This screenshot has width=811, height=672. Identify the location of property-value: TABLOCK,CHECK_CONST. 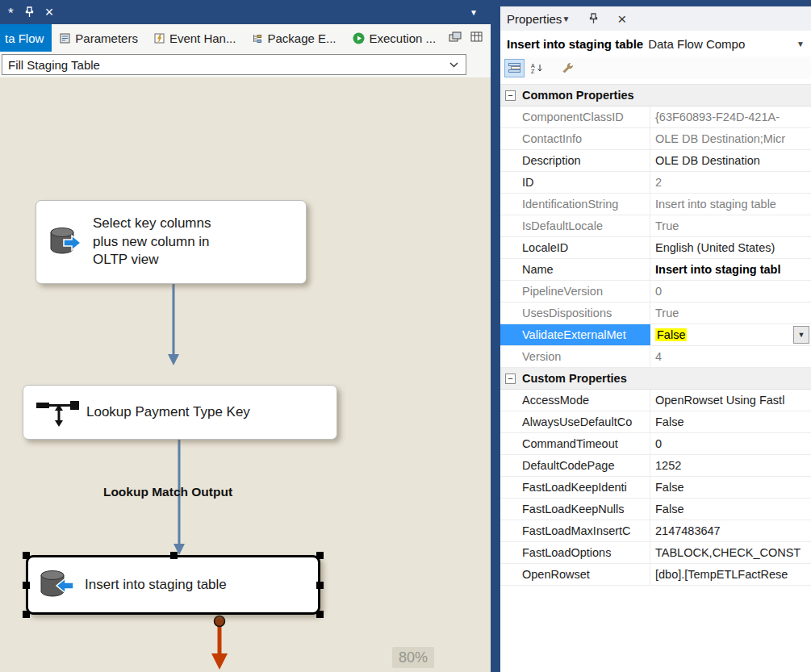
(731, 553).